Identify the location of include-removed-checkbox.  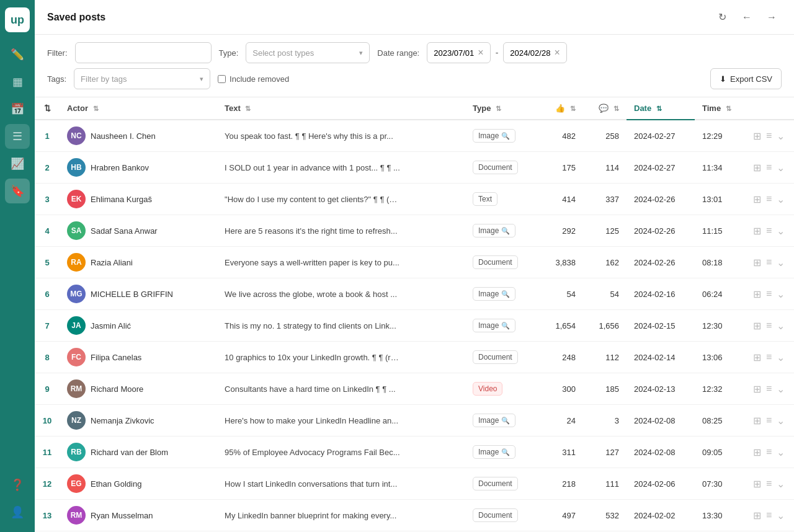
(222, 79).